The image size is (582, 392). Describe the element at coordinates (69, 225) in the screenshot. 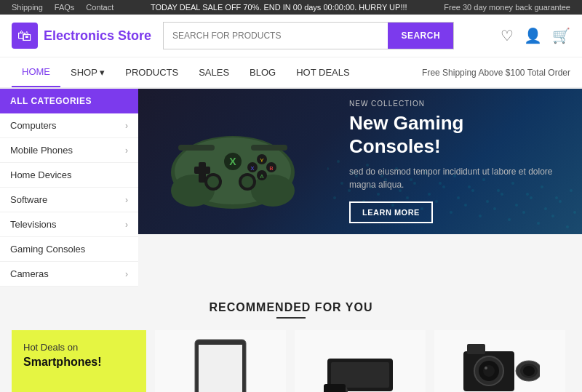

I see `sidebar-item-televisions: Televisions ›` at that location.